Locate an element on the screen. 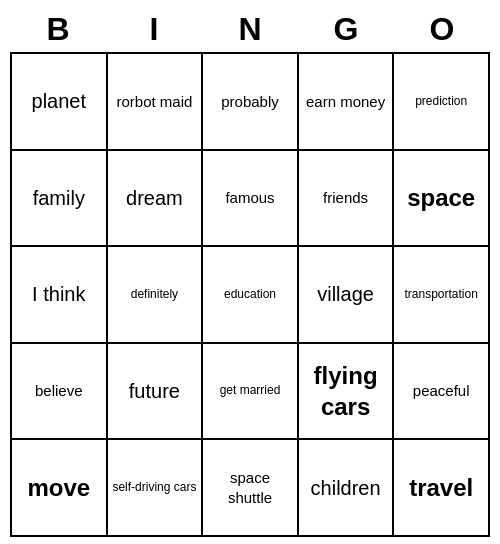 This screenshot has width=500, height=544. header-b: B is located at coordinates (58, 30).